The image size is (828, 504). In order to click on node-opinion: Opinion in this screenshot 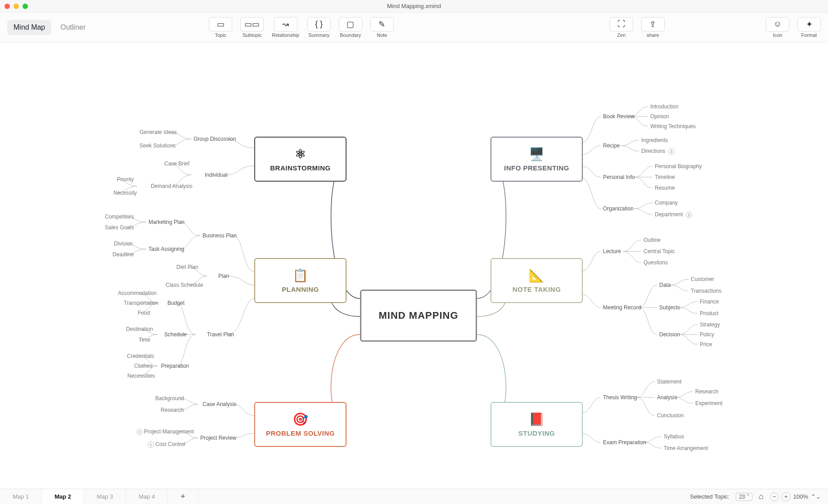, I will do `click(660, 116)`.